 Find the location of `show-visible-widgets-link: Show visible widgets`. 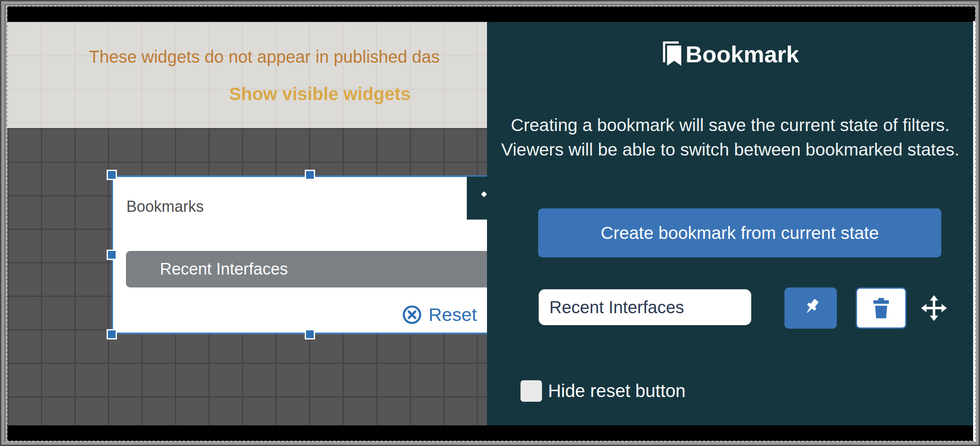

show-visible-widgets-link: Show visible widgets is located at coordinates (320, 94).